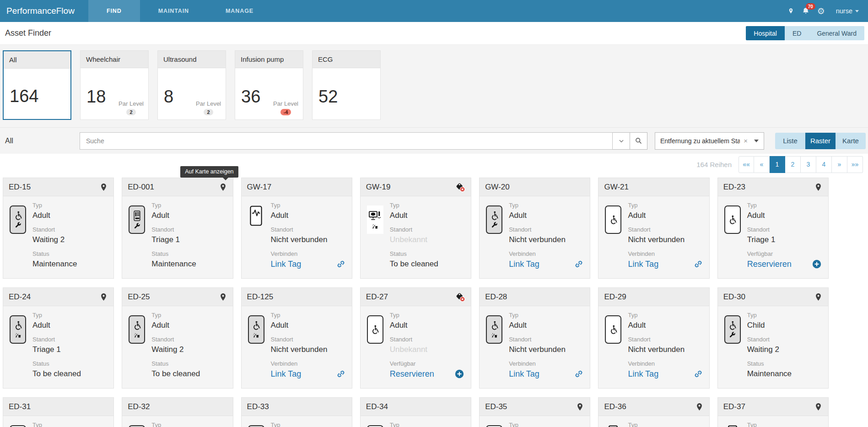  I want to click on scope-button-hospital: Hospital, so click(765, 33).